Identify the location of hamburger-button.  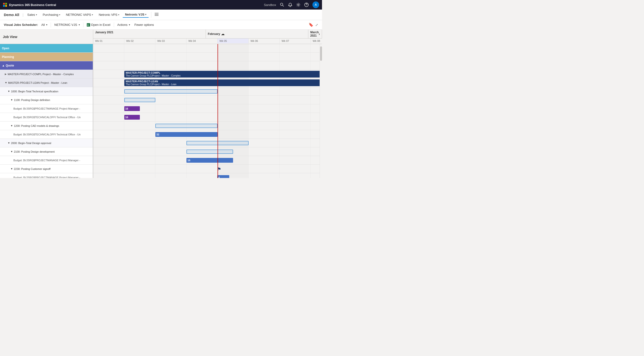
(156, 15).